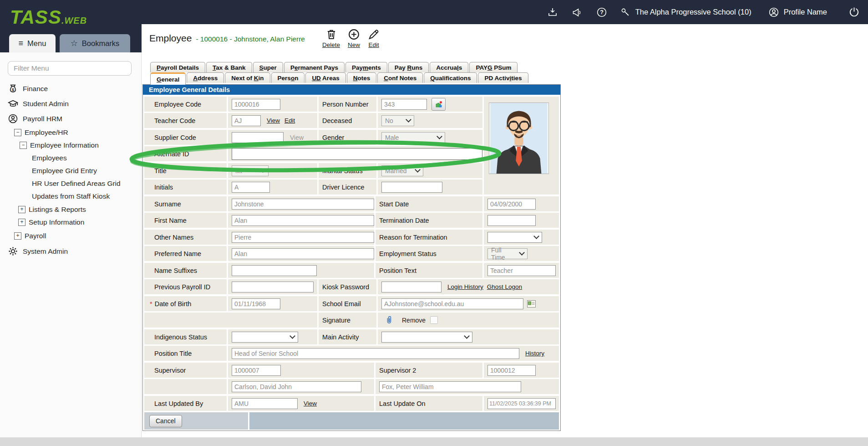  What do you see at coordinates (577, 12) in the screenshot?
I see `megaphone-icon` at bounding box center [577, 12].